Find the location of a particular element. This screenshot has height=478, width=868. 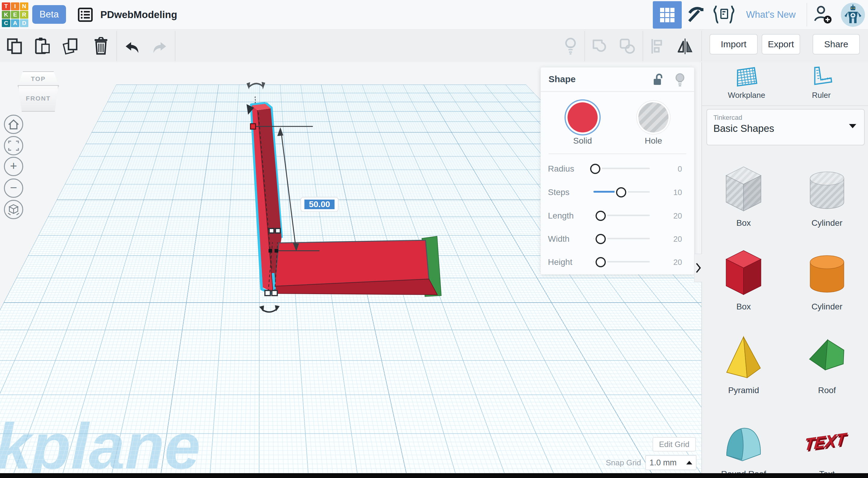

undo-button is located at coordinates (132, 46).